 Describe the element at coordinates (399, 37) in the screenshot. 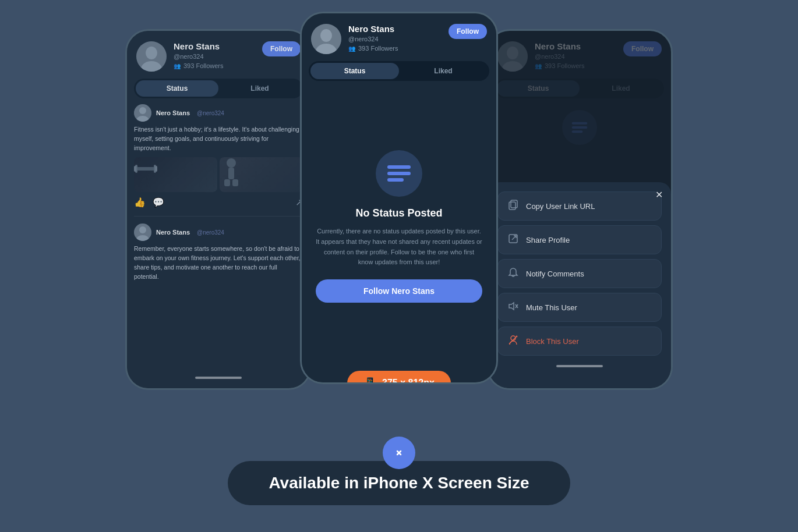

I see `profile-header-center: Nero Stans @nero324 👥 393 Followers Foll…` at that location.